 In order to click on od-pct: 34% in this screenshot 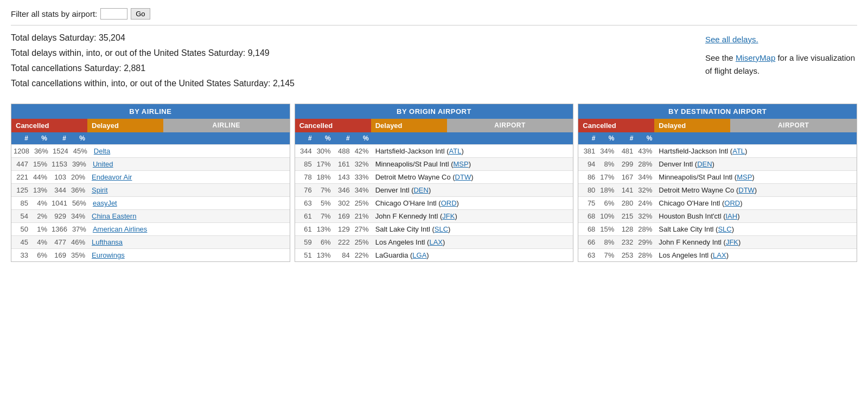, I will do `click(361, 190)`.